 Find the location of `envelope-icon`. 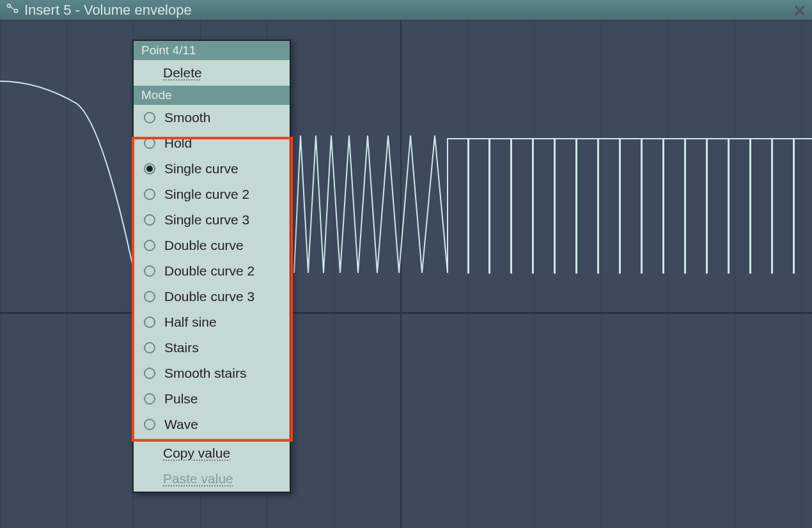

envelope-icon is located at coordinates (13, 10).